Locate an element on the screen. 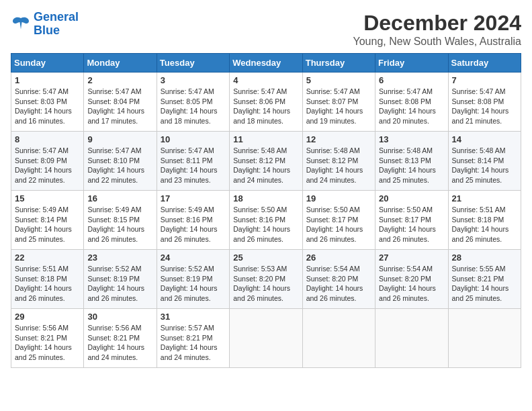  col-monday: Monday is located at coordinates (120, 63).